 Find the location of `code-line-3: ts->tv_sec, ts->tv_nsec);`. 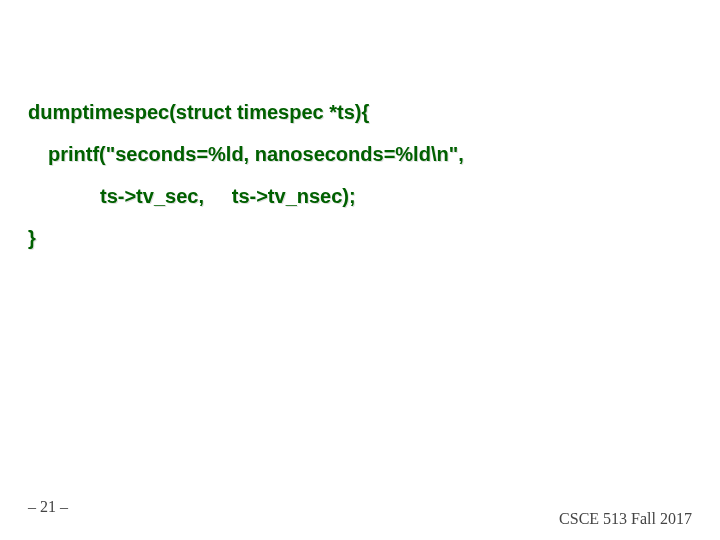

code-line-3: ts->tv_sec, ts->tv_nsec); is located at coordinates (396, 196).